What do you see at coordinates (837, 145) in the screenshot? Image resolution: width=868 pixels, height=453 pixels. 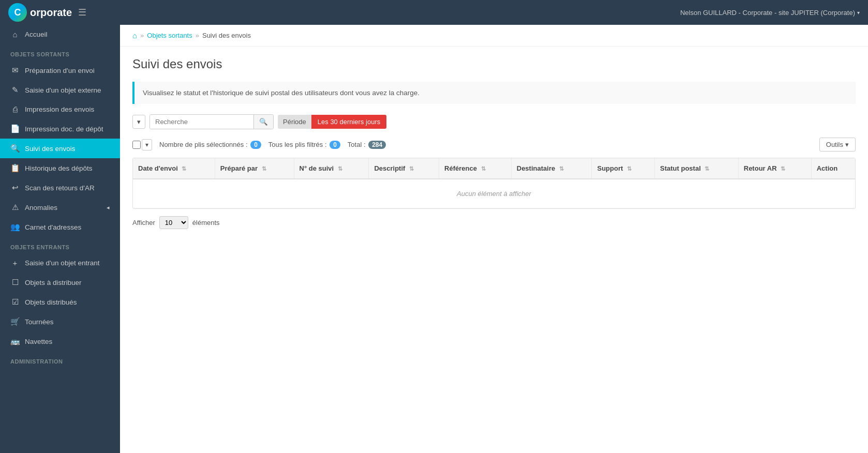 I see `outils-button: Outils ▾` at bounding box center [837, 145].